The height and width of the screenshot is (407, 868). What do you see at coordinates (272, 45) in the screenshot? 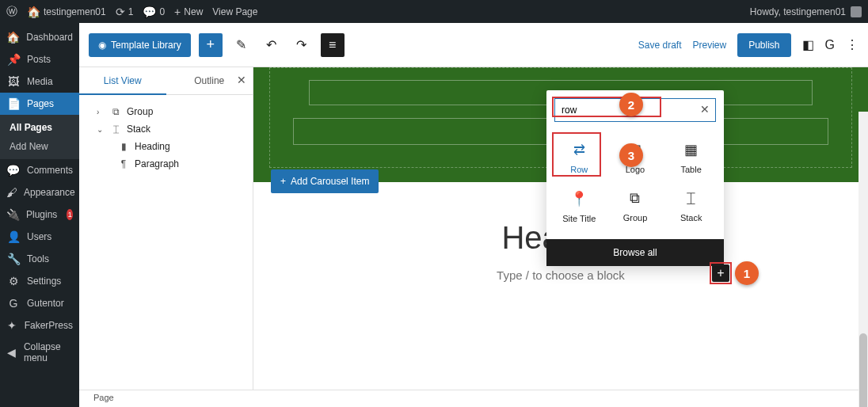
I see `undo-button: ↶` at bounding box center [272, 45].